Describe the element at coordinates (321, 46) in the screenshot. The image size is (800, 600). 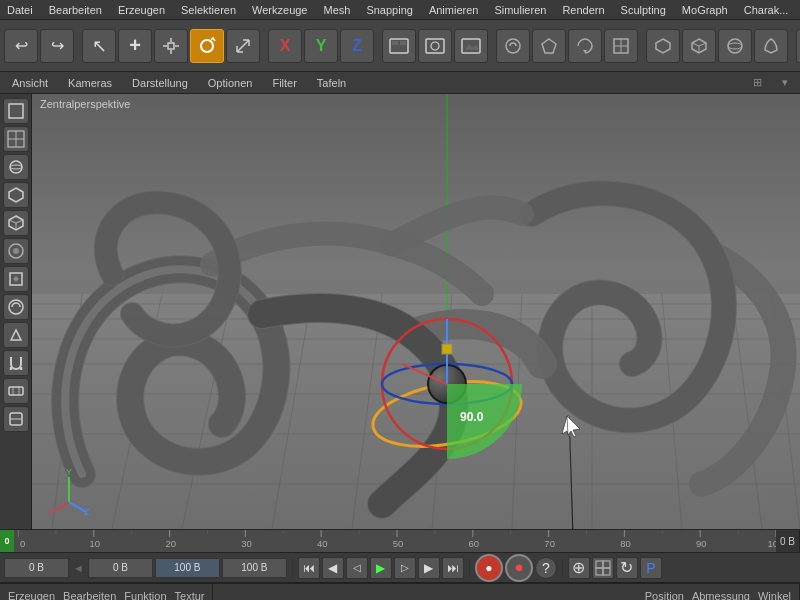
I see `y-axis-button: Y` at that location.